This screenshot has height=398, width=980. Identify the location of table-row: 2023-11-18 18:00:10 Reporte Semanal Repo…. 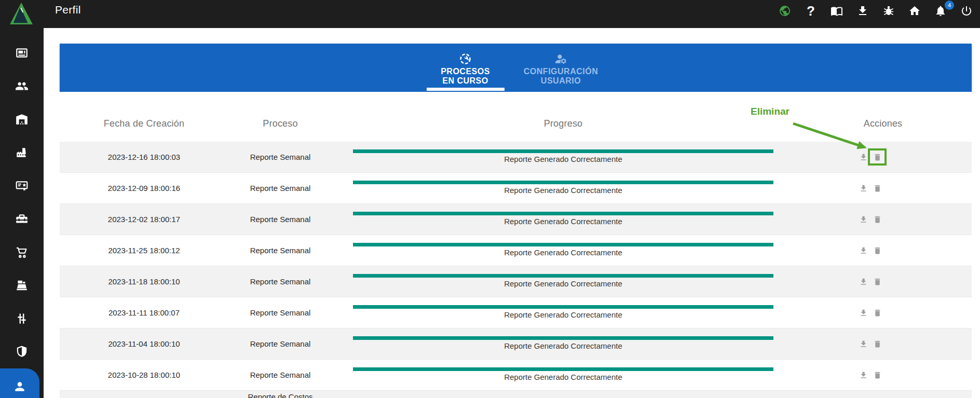
(516, 282).